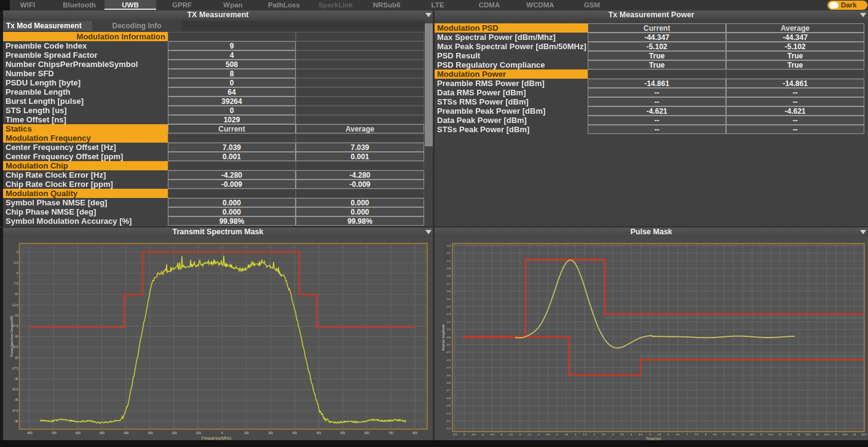  What do you see at coordinates (743, 434) in the screenshot?
I see `svg-text: 10` at bounding box center [743, 434].